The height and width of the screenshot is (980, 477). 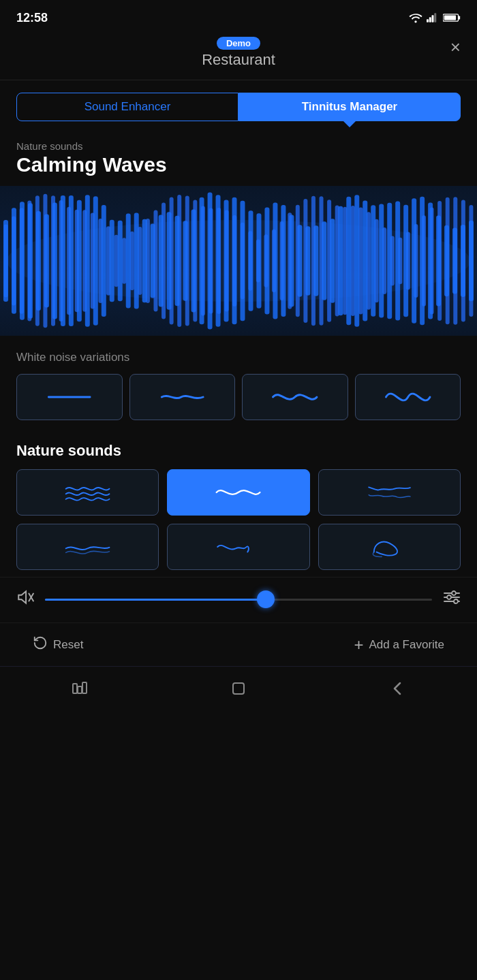 What do you see at coordinates (238, 104) in the screenshot?
I see `tabs-container: Sound Enhancer Tinnitus Manager` at bounding box center [238, 104].